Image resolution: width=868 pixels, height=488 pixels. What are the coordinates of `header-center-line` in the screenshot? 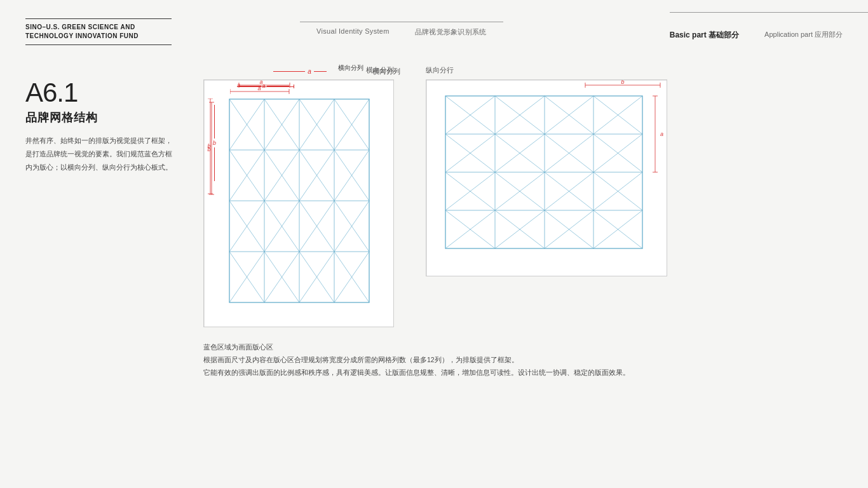 It's located at (402, 22).